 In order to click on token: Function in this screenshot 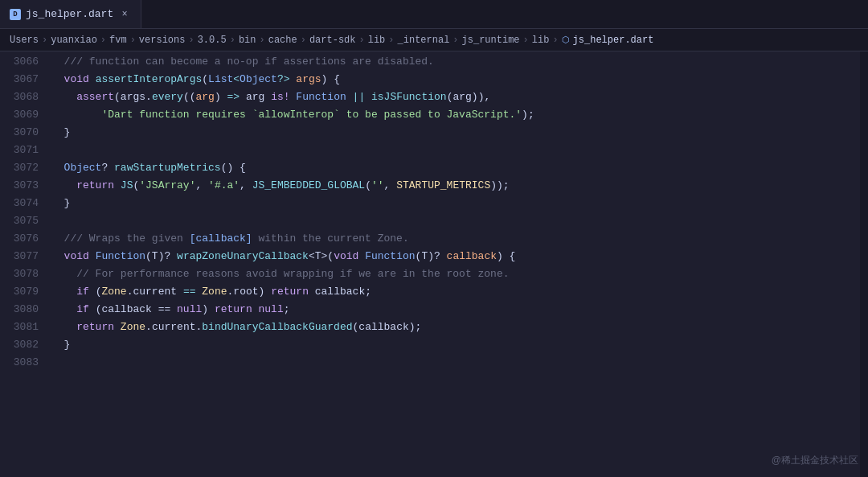, I will do `click(321, 97)`.